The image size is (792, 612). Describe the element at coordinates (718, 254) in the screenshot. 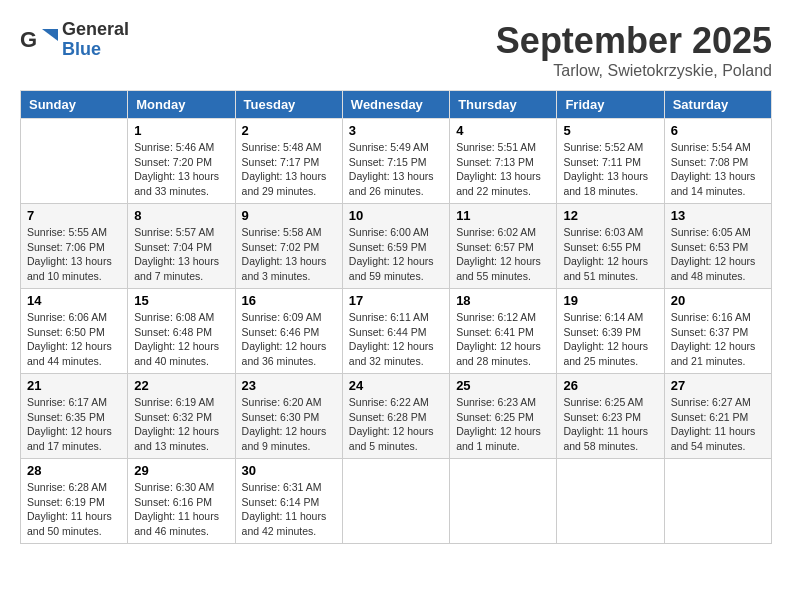

I see `day-info: Sunrise: 6:05 AM Sunset: 6:53 PM Dayligh…` at that location.